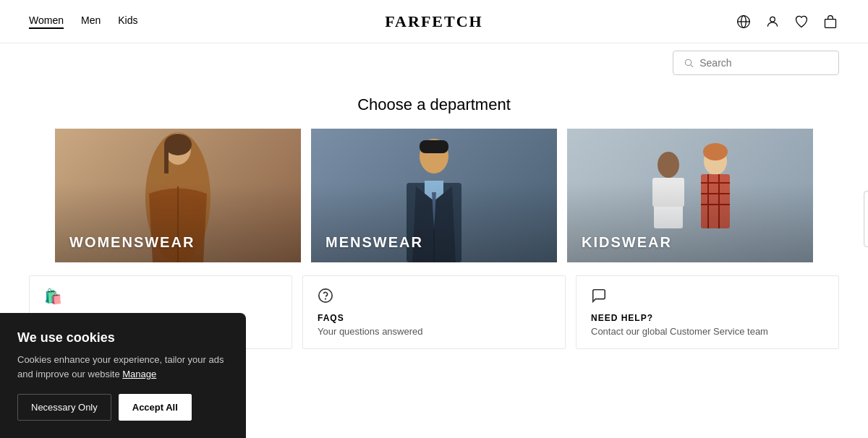  Describe the element at coordinates (434, 312) in the screenshot. I see `bottom-card-faqs: FAQS Your questions answered` at that location.